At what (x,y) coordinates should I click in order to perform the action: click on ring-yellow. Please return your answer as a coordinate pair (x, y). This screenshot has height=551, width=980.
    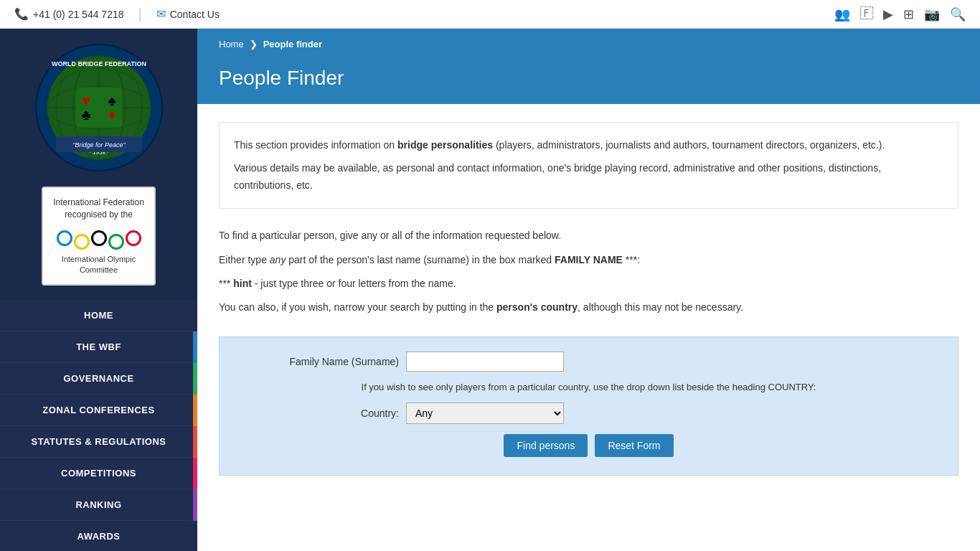
    Looking at the image, I should click on (82, 242).